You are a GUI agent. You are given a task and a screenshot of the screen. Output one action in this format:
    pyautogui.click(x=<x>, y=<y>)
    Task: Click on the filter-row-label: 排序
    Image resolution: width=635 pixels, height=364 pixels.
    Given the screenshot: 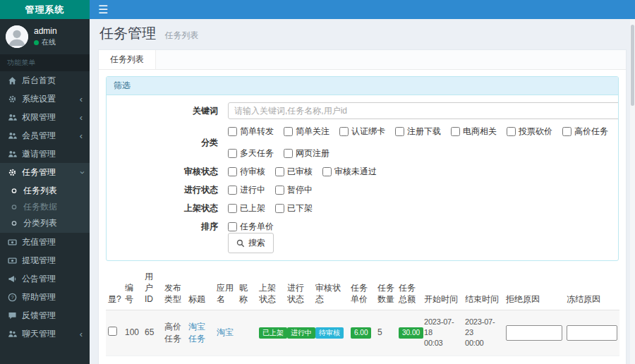 What is the action you would take?
    pyautogui.click(x=171, y=227)
    